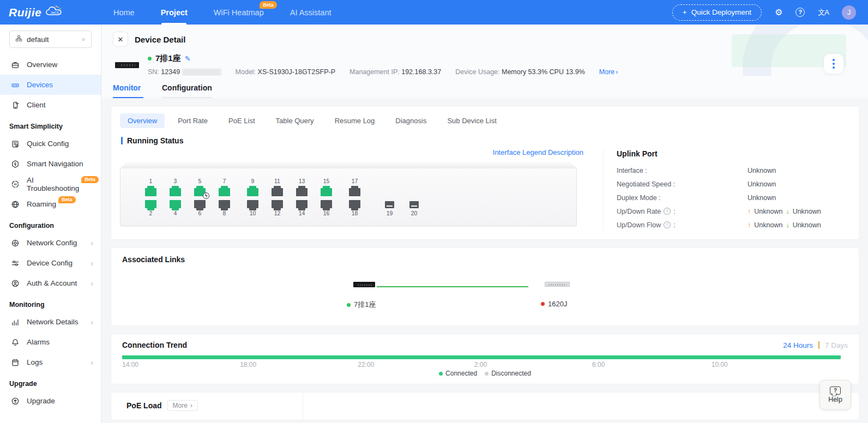 The height and width of the screenshot is (423, 868). I want to click on user-avatar: J, so click(849, 13).